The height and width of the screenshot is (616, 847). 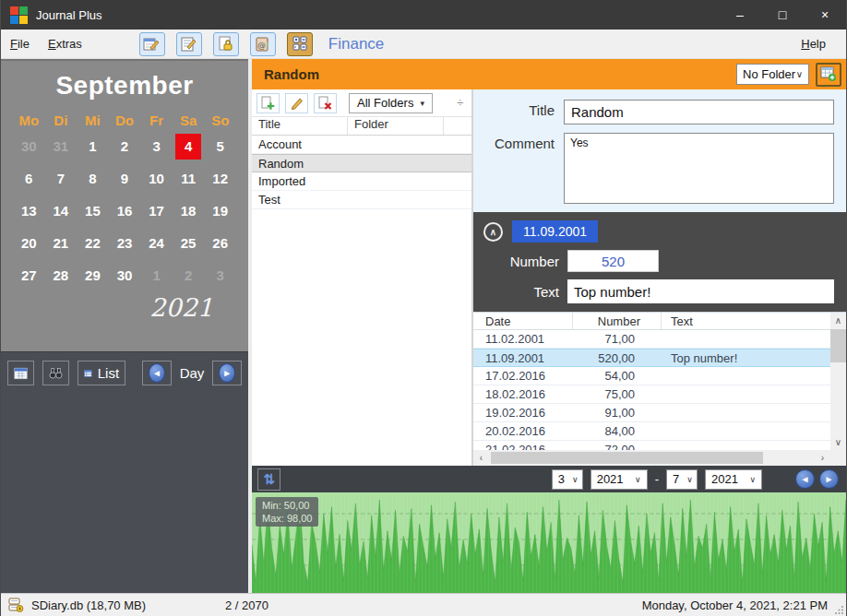 I want to click on calendar-day: 11, so click(x=188, y=179).